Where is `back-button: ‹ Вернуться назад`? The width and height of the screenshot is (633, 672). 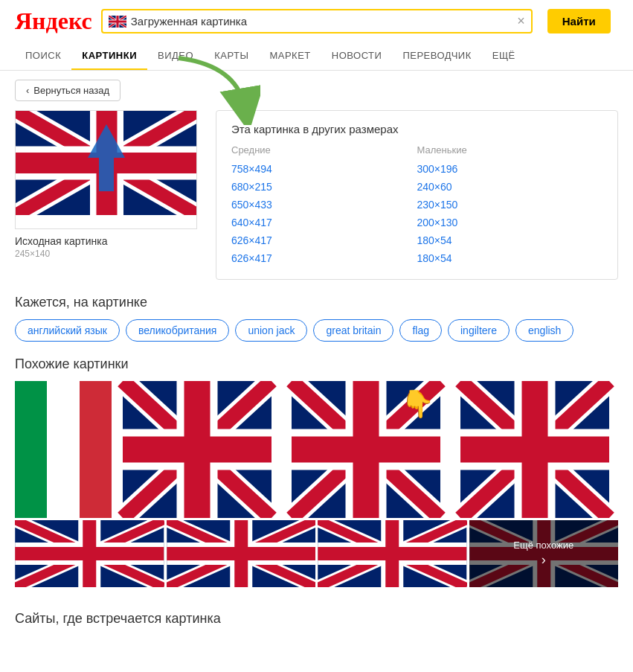
back-button: ‹ Вернуться назад is located at coordinates (68, 91).